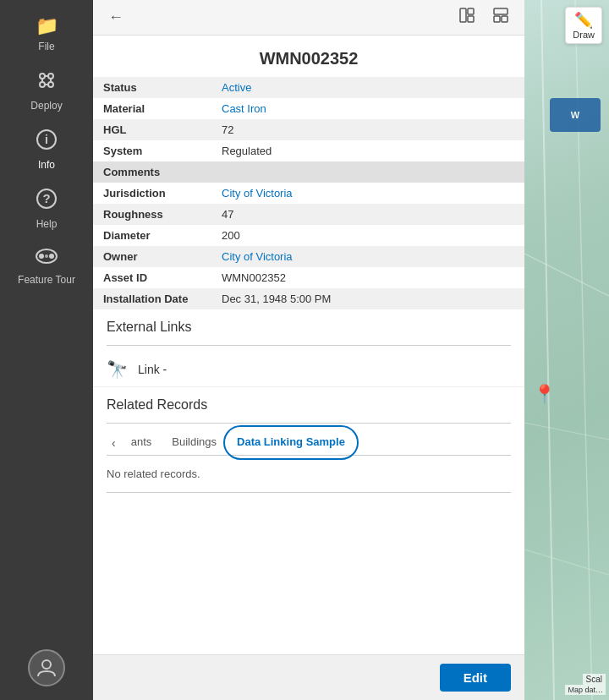 The image size is (609, 700). Describe the element at coordinates (152, 257) in the screenshot. I see `attr-key: Owner` at that location.